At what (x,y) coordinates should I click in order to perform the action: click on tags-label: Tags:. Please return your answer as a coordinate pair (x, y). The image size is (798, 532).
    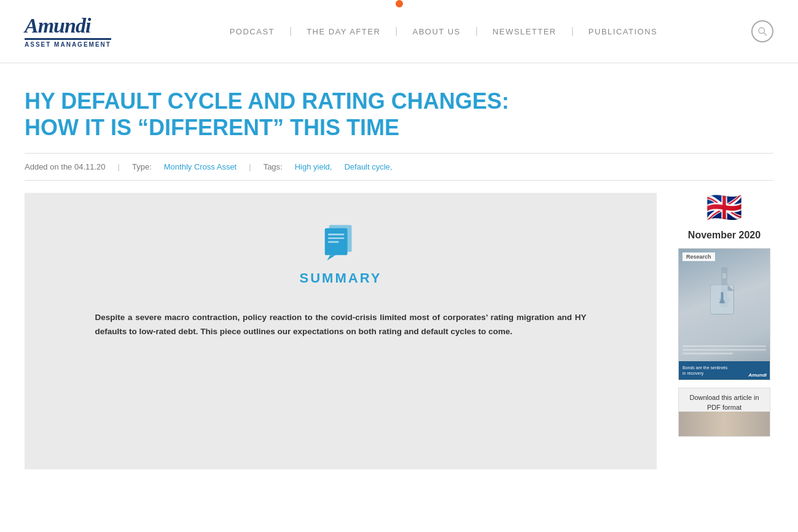
    Looking at the image, I should click on (273, 167).